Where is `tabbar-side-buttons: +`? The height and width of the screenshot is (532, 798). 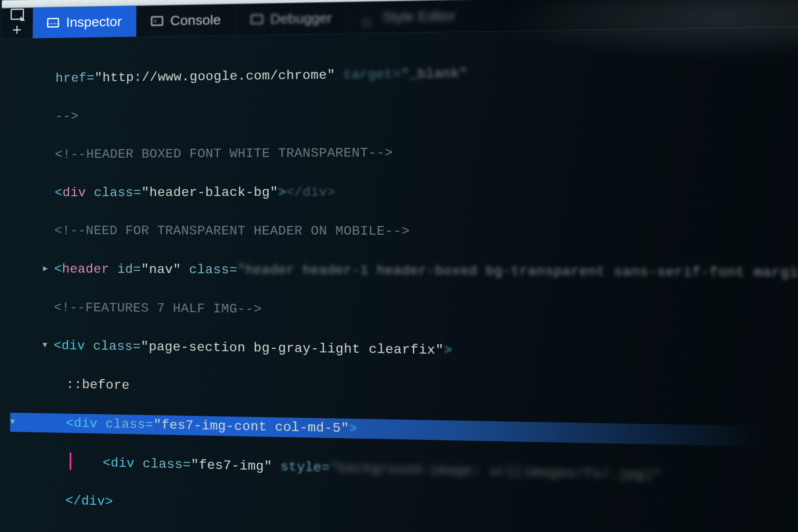 tabbar-side-buttons: + is located at coordinates (18, 23).